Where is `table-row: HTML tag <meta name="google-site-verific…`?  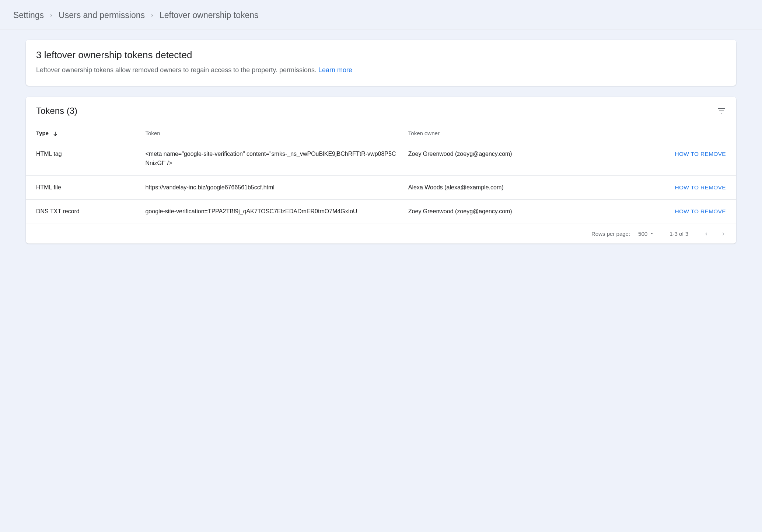
table-row: HTML tag <meta name="google-site-verific… is located at coordinates (381, 158).